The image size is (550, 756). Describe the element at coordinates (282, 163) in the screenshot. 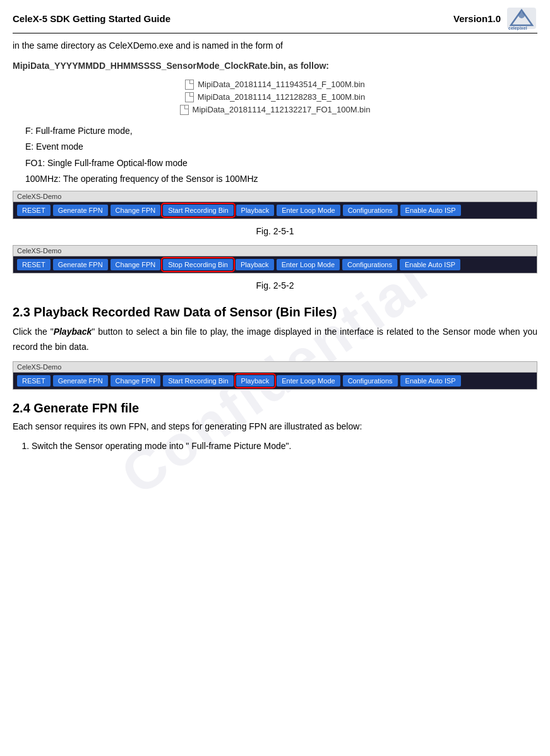

I see `note-fo1: FO1: Single Full-frame Optical-flow mode` at that location.